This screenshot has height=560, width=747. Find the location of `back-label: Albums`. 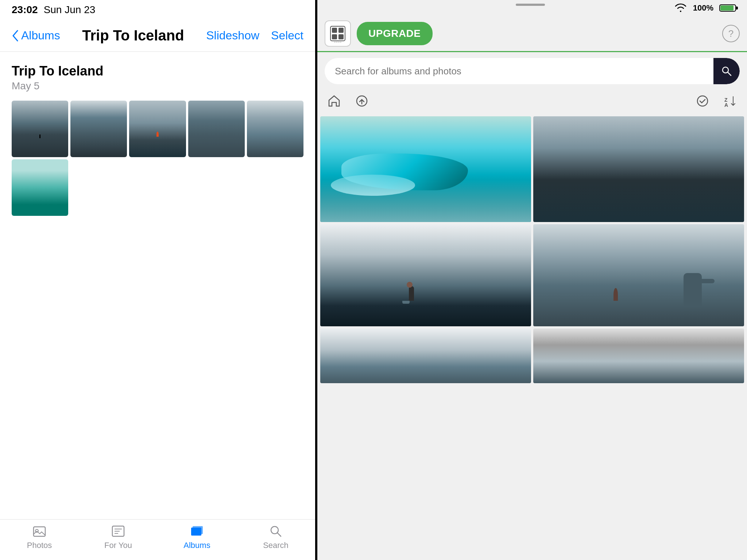

back-label: Albums is located at coordinates (41, 36).